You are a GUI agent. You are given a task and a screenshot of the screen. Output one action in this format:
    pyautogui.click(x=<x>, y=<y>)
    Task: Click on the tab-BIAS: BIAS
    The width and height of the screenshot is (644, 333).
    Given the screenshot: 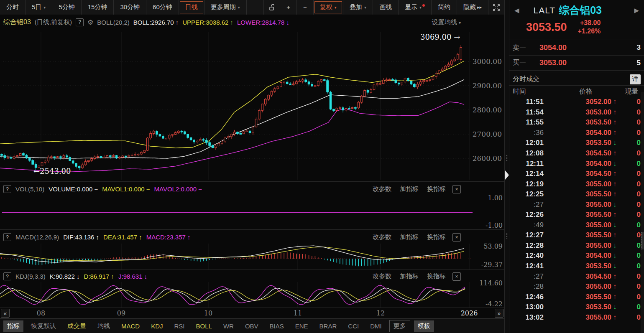 What is the action you would take?
    pyautogui.click(x=277, y=326)
    